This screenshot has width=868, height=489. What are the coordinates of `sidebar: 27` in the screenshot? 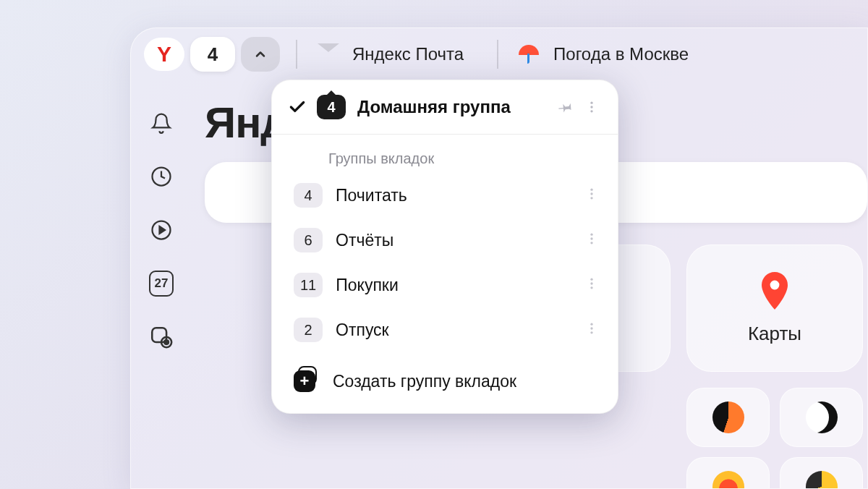 It's located at (161, 284).